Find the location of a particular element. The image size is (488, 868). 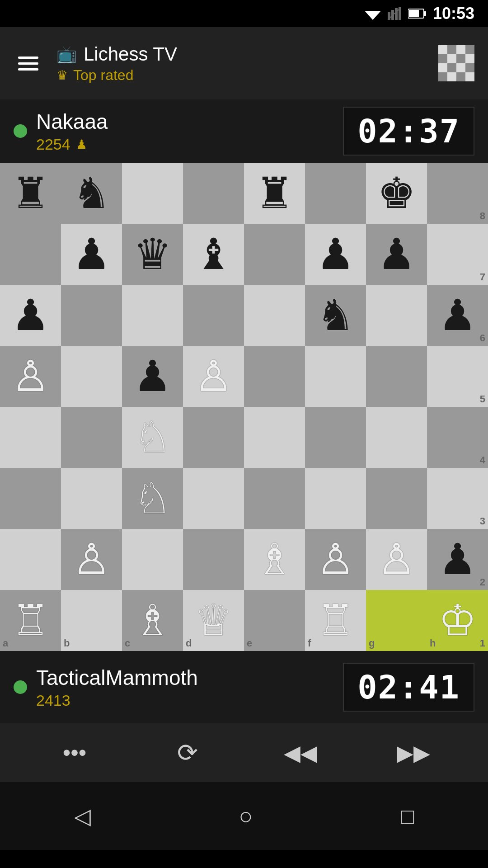

chess-cell-f2: ♙ is located at coordinates (335, 560).